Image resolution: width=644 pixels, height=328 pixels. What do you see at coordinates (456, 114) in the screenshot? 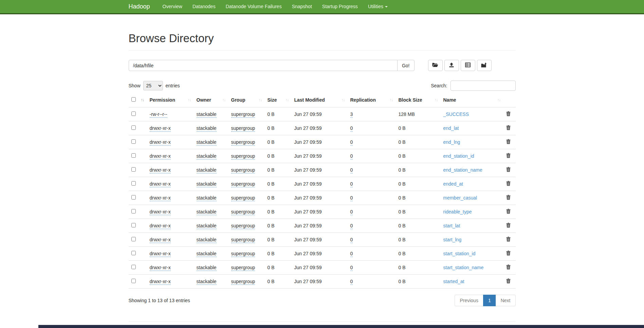
I see `file-name-link: _SUCCESS` at bounding box center [456, 114].